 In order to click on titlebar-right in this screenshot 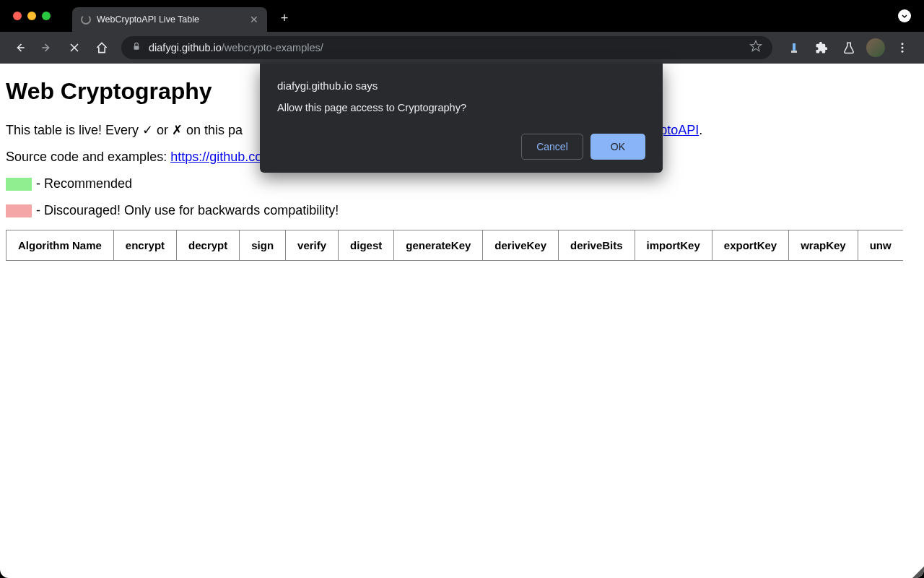, I will do `click(905, 16)`.